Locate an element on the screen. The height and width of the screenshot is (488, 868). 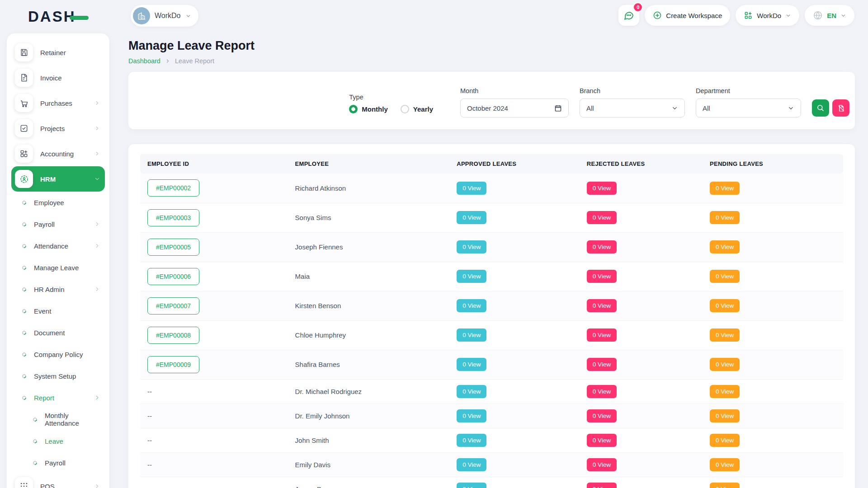
employee-id-badge: #EMP00005 is located at coordinates (174, 247).